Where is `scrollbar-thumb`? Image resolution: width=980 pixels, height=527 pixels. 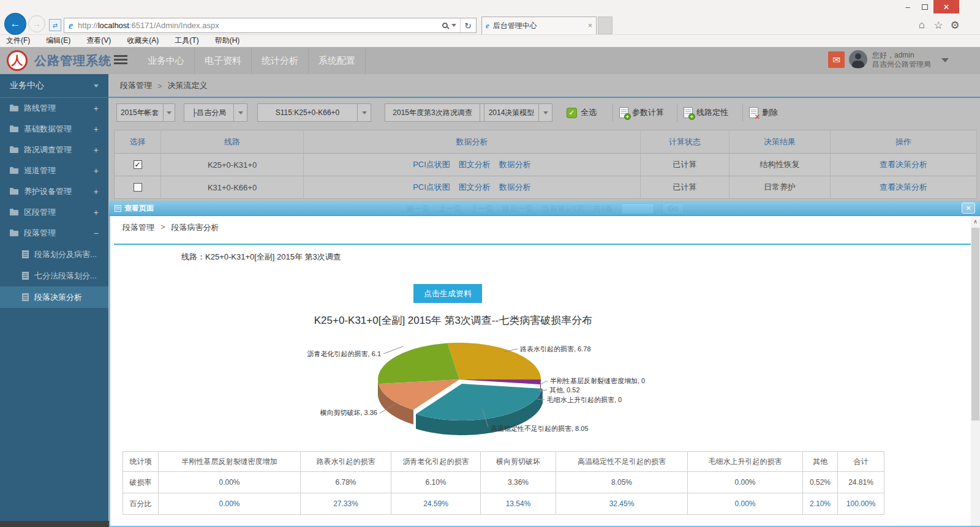 scrollbar-thumb is located at coordinates (975, 324).